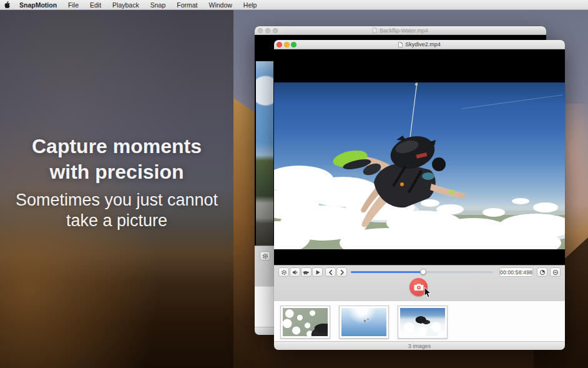 This screenshot has height=368, width=588. Describe the element at coordinates (387, 272) in the screenshot. I see `timeline-progress` at that location.